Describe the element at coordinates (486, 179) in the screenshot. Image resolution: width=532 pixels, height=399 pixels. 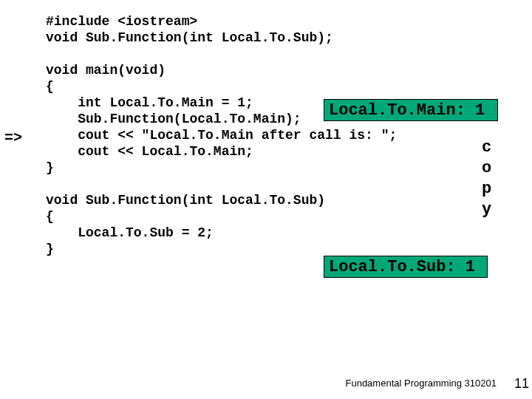
I see `copy-annotation: c o p y` at that location.